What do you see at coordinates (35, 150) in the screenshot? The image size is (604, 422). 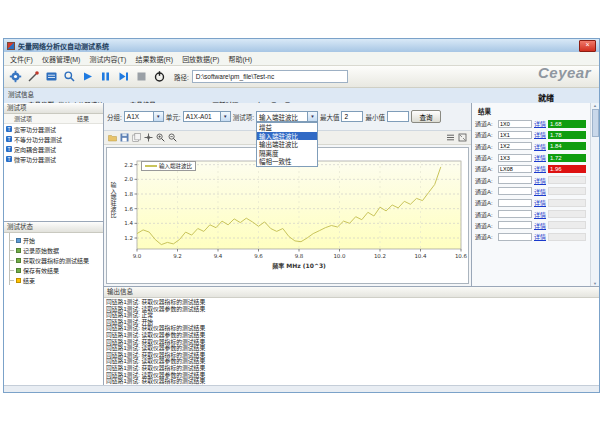 I see `test-item-label: 定向耦合器测试` at bounding box center [35, 150].